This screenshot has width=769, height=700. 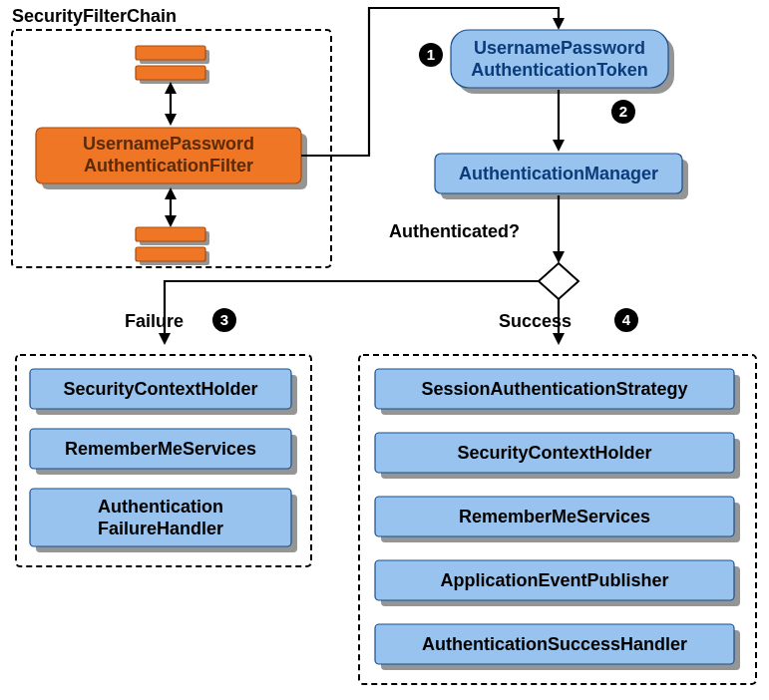 What do you see at coordinates (164, 521) in the screenshot?
I see `failure-box-2: Authentication FailureHandler` at bounding box center [164, 521].